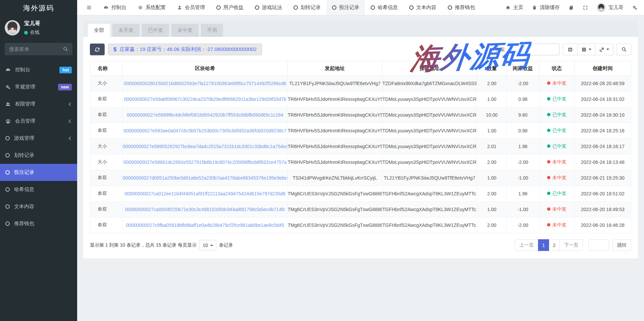  Describe the element at coordinates (39, 138) in the screenshot. I see `sidebar-item-games: 游戏管理` at that location.